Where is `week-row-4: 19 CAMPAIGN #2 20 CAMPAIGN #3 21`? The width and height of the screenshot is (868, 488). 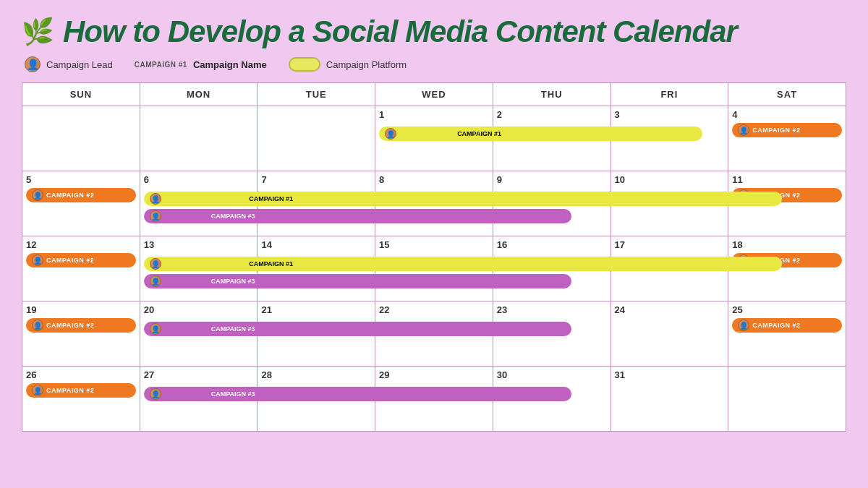 week-row-4: 19 CAMPAIGN #2 20 CAMPAIGN #3 21 is located at coordinates (434, 334).